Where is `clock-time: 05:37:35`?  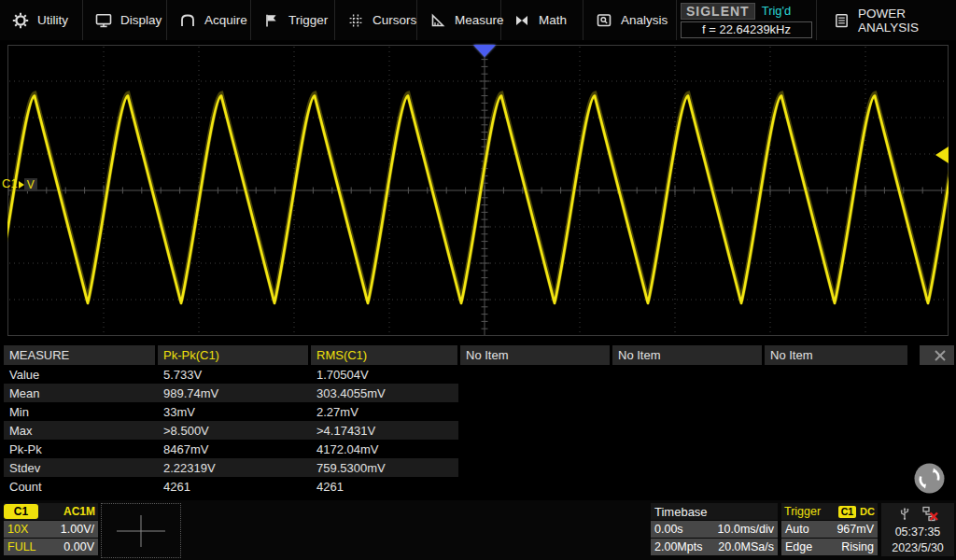
clock-time: 05:37:35 is located at coordinates (919, 532).